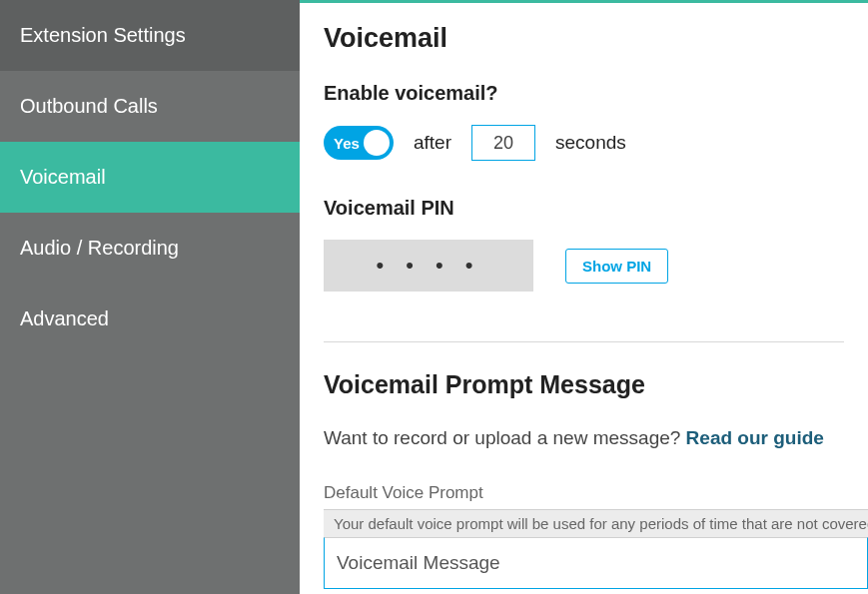 Image resolution: width=868 pixels, height=594 pixels. I want to click on voicemail-select-value: Voicemail Message, so click(419, 563).